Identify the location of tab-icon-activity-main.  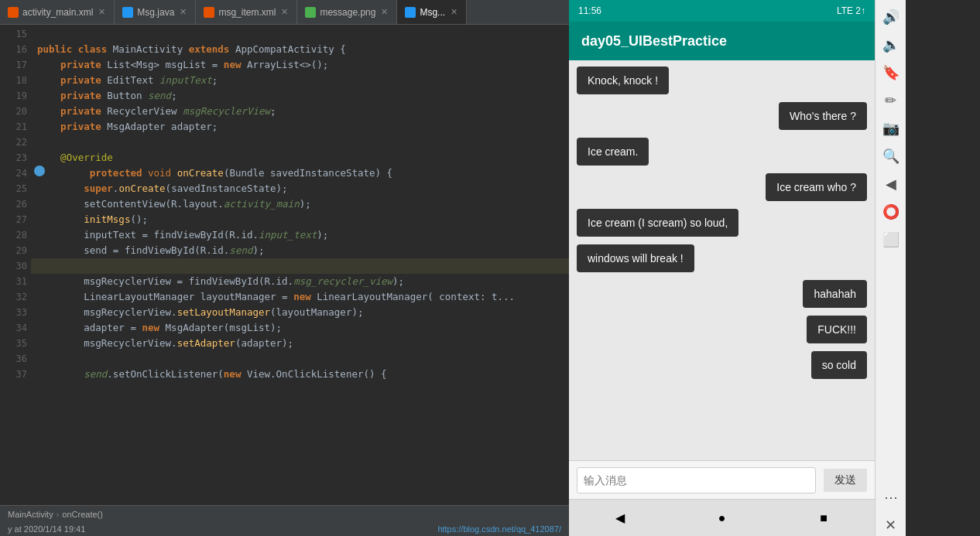
(13, 12).